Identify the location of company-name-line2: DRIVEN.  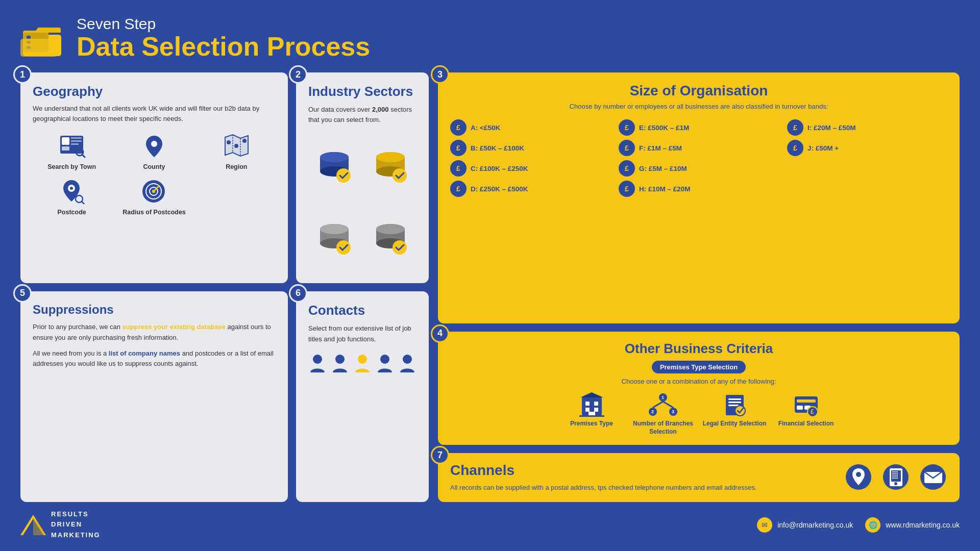
(76, 524).